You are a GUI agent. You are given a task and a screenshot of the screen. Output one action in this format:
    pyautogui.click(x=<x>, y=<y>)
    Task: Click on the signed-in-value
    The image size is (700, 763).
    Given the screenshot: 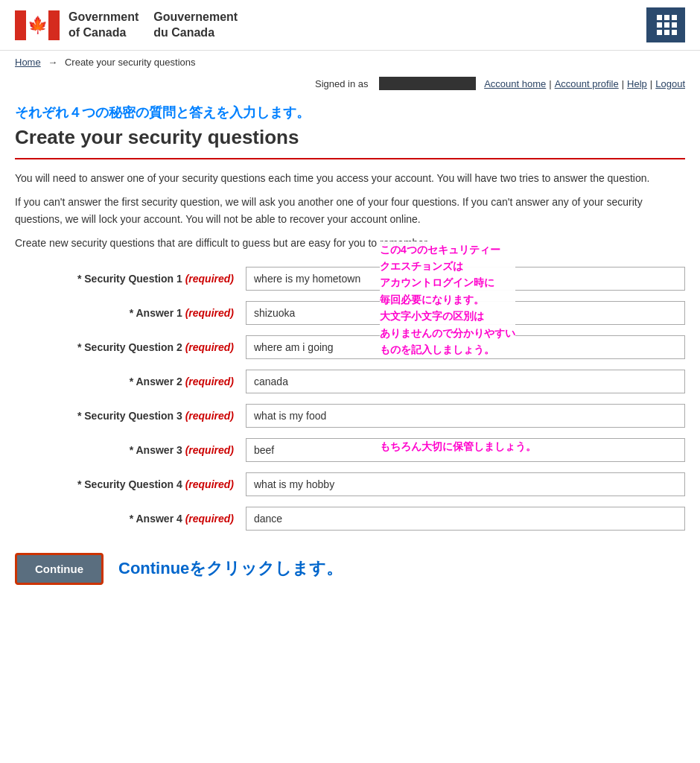 What is the action you would take?
    pyautogui.click(x=427, y=83)
    